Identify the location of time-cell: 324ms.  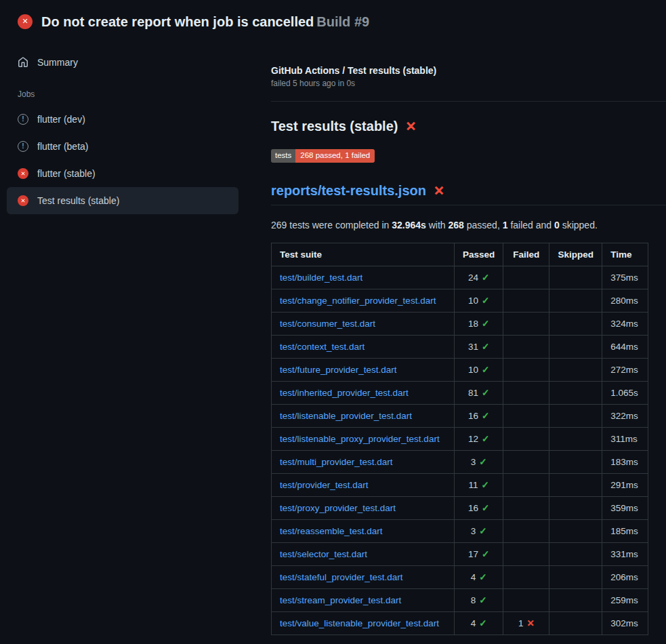
(625, 323).